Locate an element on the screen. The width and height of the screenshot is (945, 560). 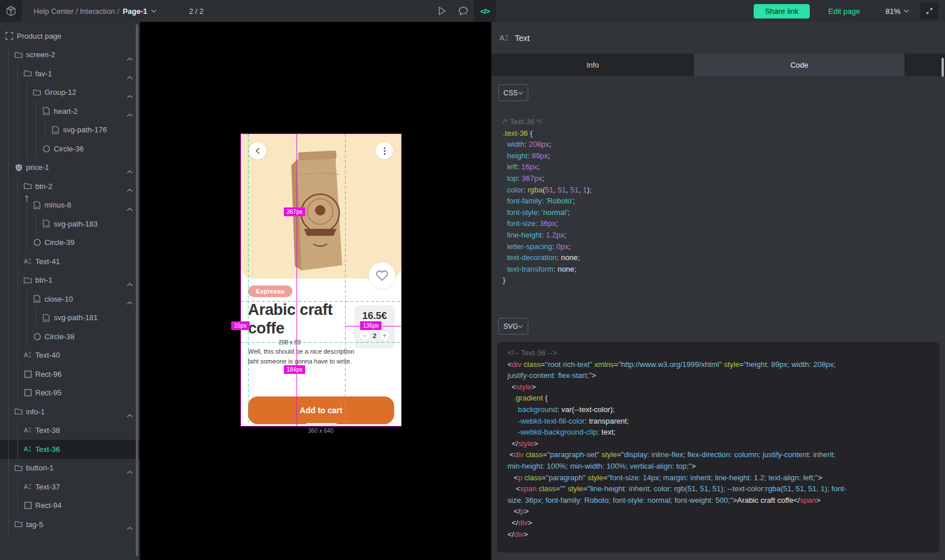
css-code-block: /* Text-36 */.text-36 { width: 208px; he… is located at coordinates (547, 201).